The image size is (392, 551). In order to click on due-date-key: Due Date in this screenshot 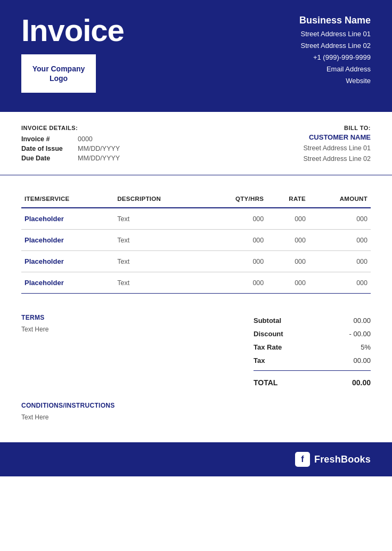, I will do `click(45, 158)`.